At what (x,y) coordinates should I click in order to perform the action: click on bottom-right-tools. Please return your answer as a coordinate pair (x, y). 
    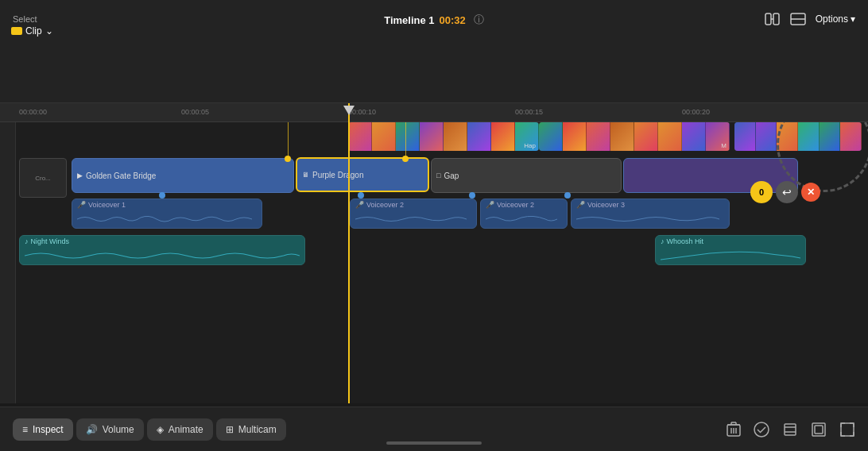
    Looking at the image, I should click on (791, 430).